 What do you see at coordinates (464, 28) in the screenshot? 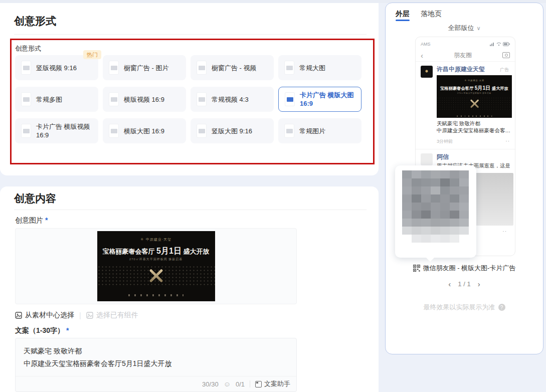
I see `placement-selector: 全部版位∨` at bounding box center [464, 28].